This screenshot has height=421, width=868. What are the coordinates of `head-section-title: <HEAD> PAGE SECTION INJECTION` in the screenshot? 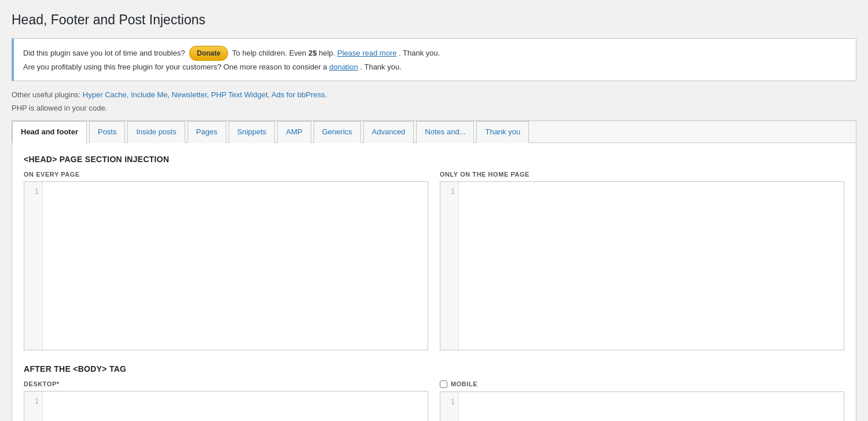 It's located at (434, 159).